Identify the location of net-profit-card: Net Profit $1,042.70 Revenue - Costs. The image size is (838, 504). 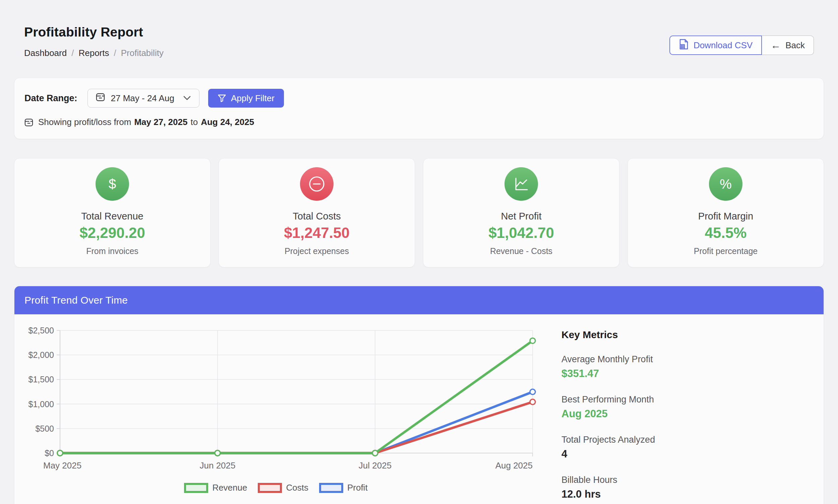
(521, 213).